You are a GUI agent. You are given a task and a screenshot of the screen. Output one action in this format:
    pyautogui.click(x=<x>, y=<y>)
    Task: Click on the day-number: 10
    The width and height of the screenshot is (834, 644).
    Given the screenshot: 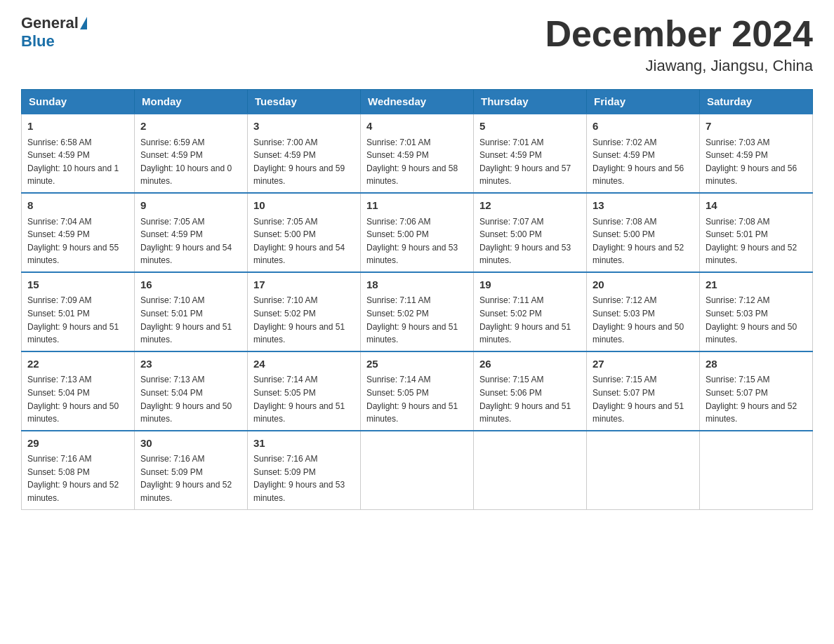 What is the action you would take?
    pyautogui.click(x=304, y=206)
    